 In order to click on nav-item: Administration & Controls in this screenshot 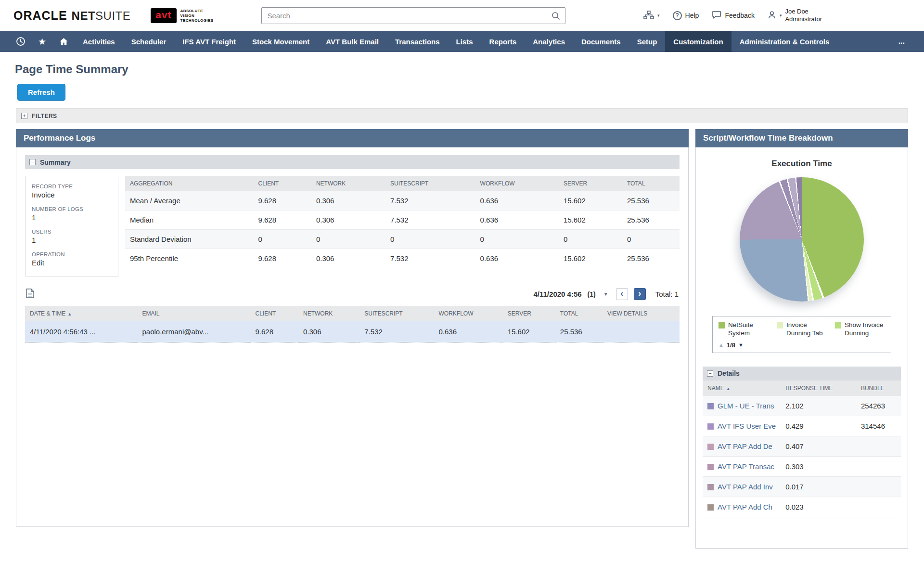, I will do `click(784, 41)`.